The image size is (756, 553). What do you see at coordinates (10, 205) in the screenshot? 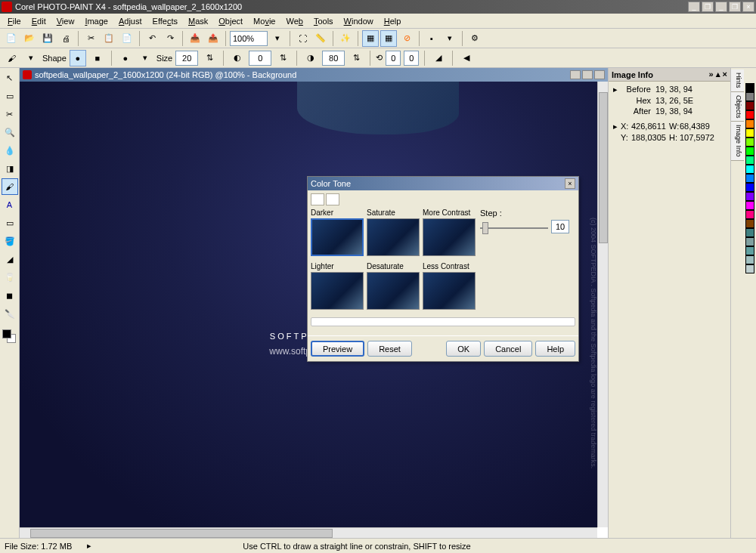
I see `text-tool: A` at bounding box center [10, 205].